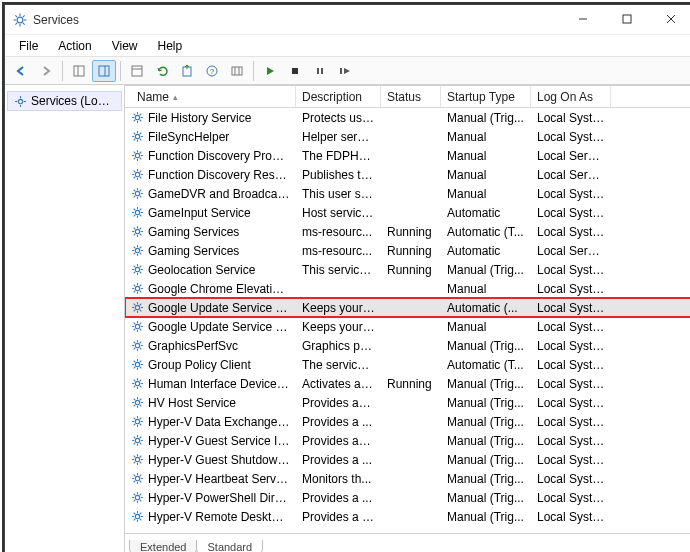 Image resolution: width=690 pixels, height=552 pixels. I want to click on table-row: Hyper-V Heartbeat ServiceMonitors th...M…, so click(408, 478).